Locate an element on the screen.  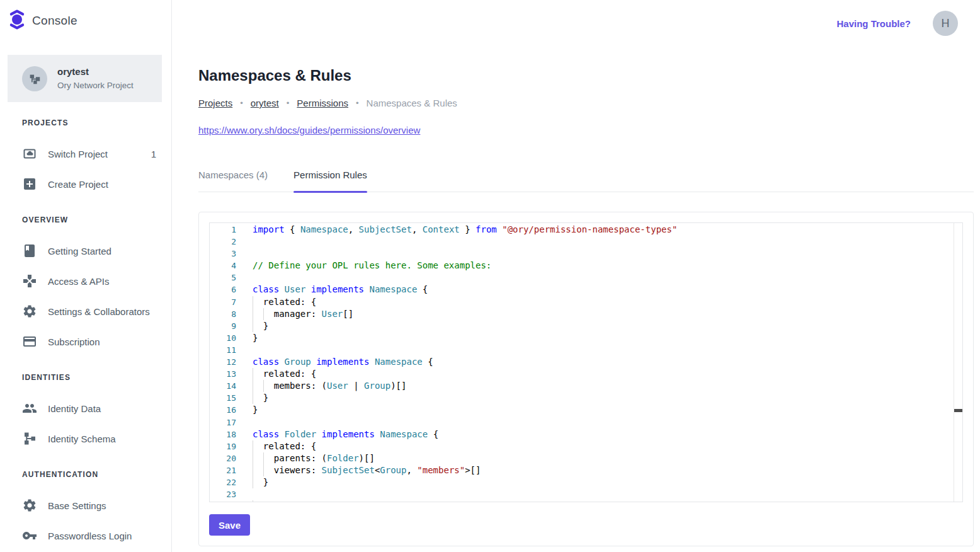
sidebar-item-subscription: Subscription is located at coordinates (86, 342).